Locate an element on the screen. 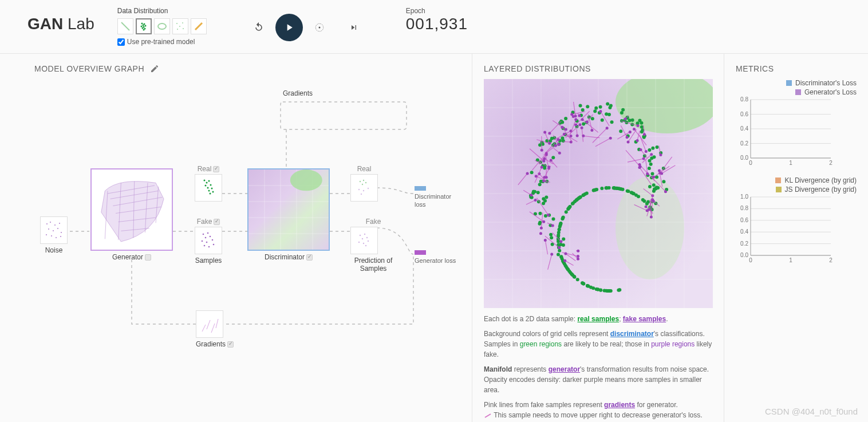 Image resolution: width=868 pixels, height=422 pixels. edit-icon is located at coordinates (155, 69).